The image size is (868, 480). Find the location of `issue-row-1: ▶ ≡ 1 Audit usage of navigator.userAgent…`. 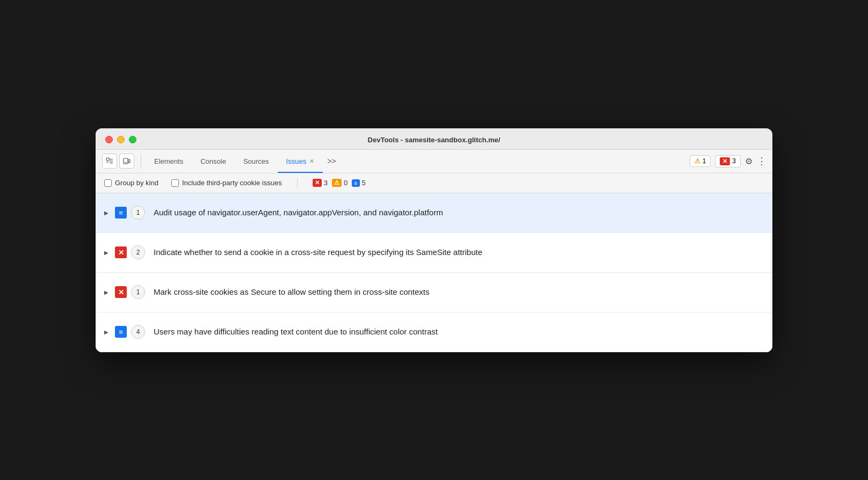

issue-row-1: ▶ ≡ 1 Audit usage of navigator.userAgent… is located at coordinates (434, 213).